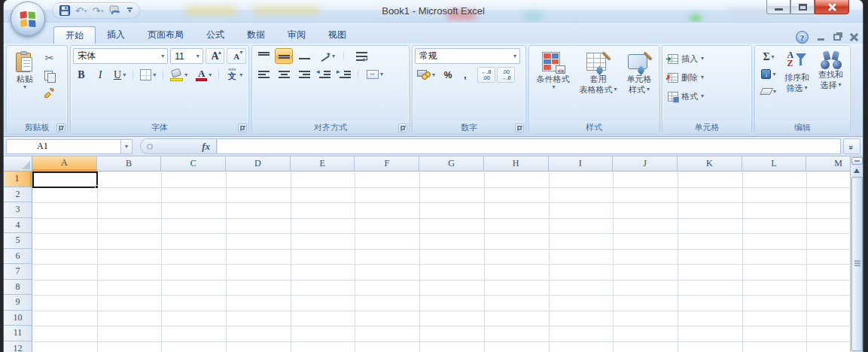 Image resolution: width=868 pixels, height=352 pixels. What do you see at coordinates (63, 147) in the screenshot?
I see `name-box: A1` at bounding box center [63, 147].